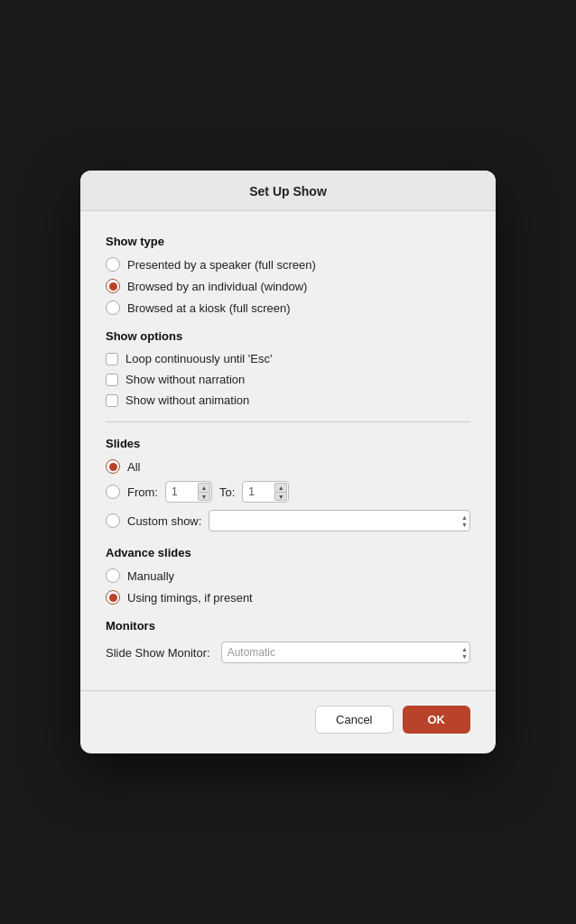  What do you see at coordinates (113, 492) in the screenshot?
I see `slides-from-radio` at bounding box center [113, 492].